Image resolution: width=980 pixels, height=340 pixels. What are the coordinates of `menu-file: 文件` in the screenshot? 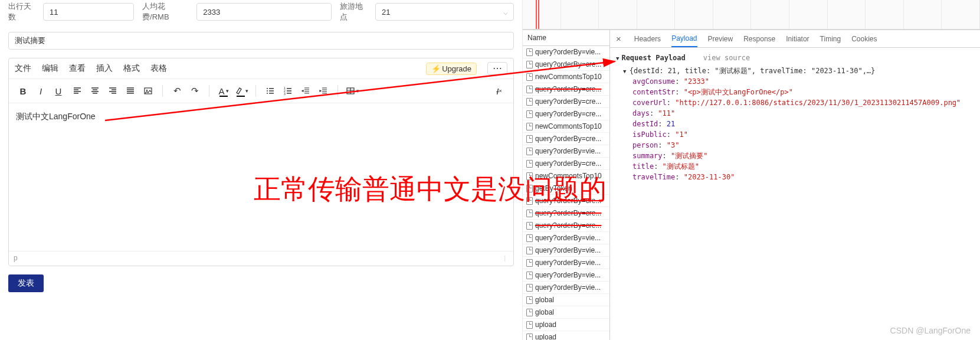 It's located at (23, 68).